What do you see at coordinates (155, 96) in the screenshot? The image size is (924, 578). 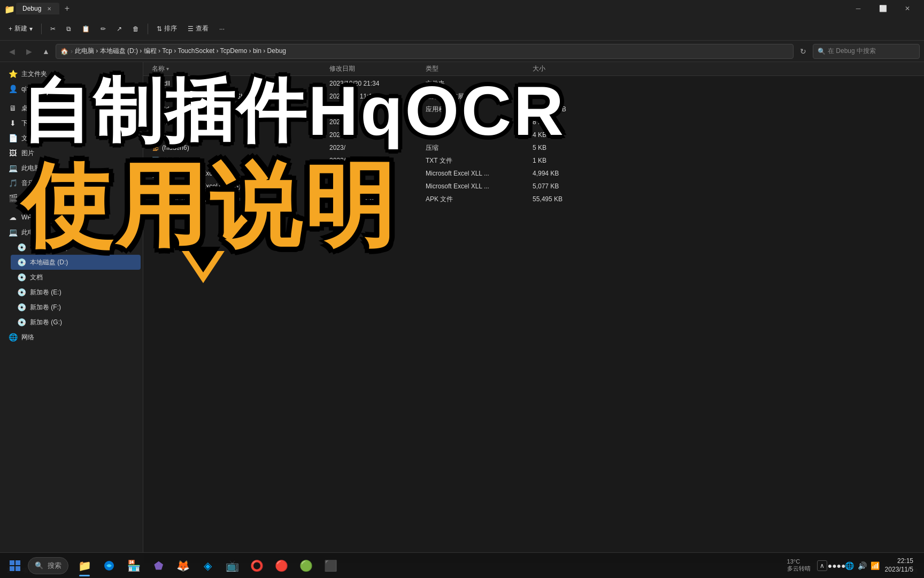 I see `file-type-icon: ⚙` at bounding box center [155, 96].